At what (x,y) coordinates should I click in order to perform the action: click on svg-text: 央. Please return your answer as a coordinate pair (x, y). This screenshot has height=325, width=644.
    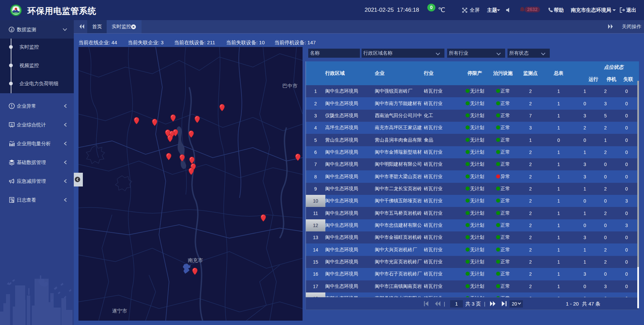
    Looking at the image, I should click on (12, 125).